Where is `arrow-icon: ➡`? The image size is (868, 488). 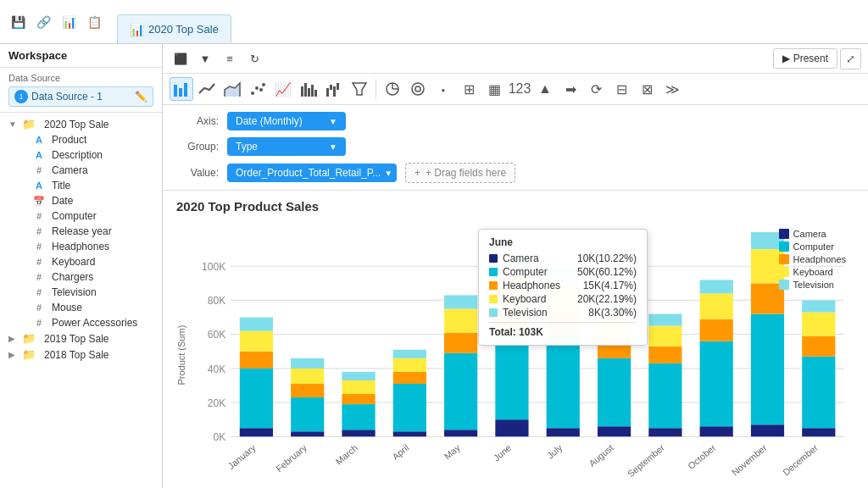
arrow-icon: ➡ is located at coordinates (570, 89).